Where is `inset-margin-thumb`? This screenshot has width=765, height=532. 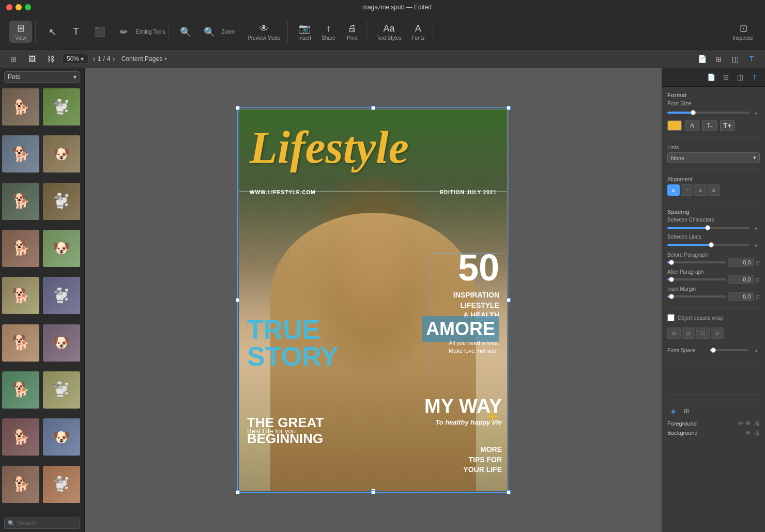
inset-margin-thumb is located at coordinates (671, 296).